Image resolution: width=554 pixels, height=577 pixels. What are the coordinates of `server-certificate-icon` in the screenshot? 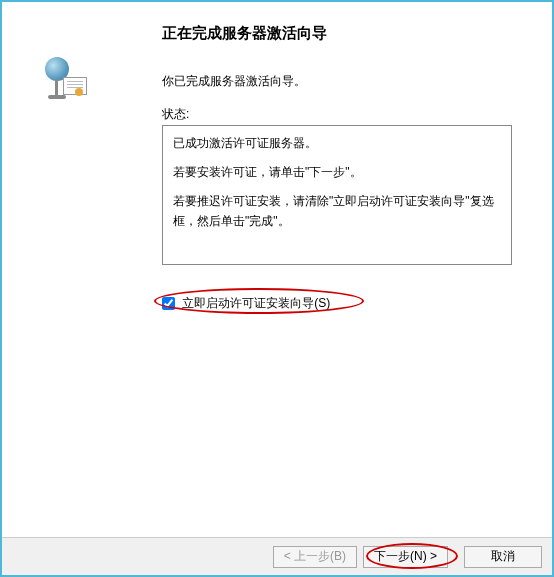 It's located at (62, 82).